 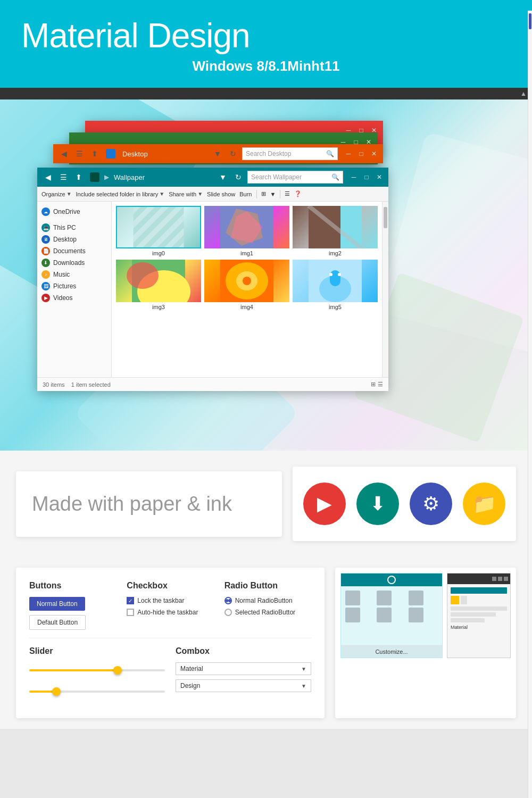 What do you see at coordinates (213, 289) in the screenshot?
I see `fm-content: ☁ OneDrive 💻 This PC 🖥 Desktop 📄 Doc` at bounding box center [213, 289].